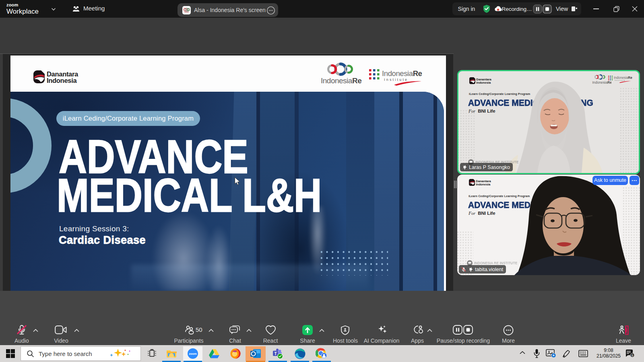  Describe the element at coordinates (633, 356) in the screenshot. I see `svg-text: 6` at that location.